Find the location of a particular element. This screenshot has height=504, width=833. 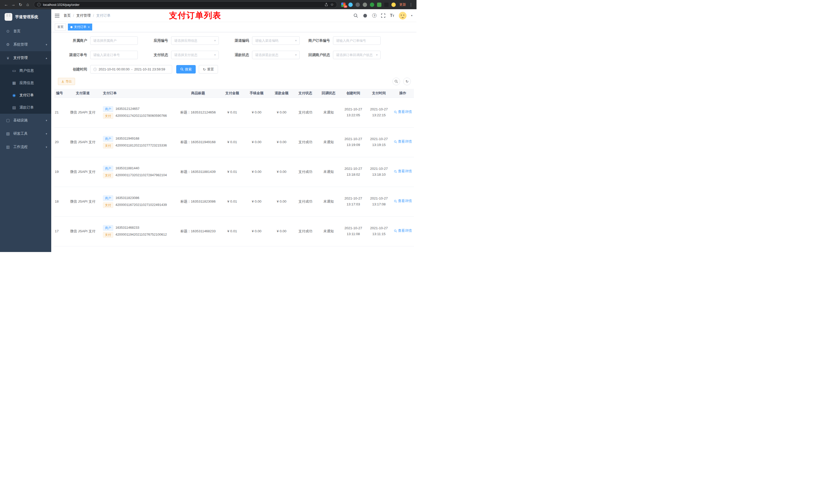

avatar is located at coordinates (403, 16).